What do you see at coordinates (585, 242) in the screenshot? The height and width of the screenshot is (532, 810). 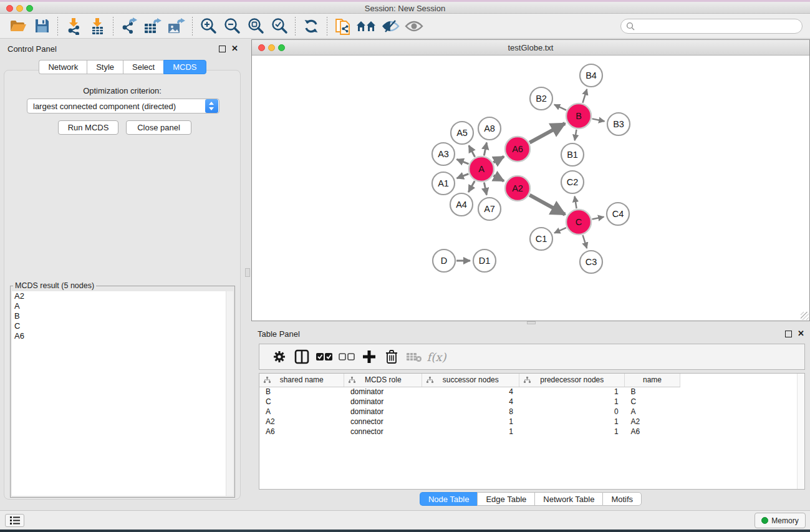 I see `edge-C-C3` at bounding box center [585, 242].